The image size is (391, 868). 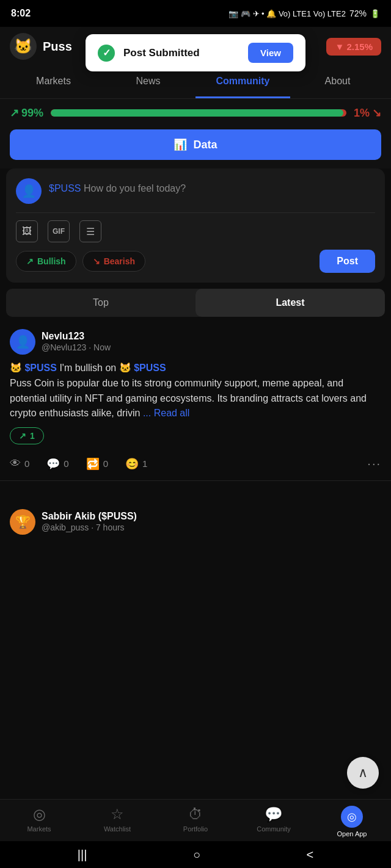 I want to click on post-stats: 👁 0 💬 0 🔁 0 😊 1 ···, so click(x=196, y=464).